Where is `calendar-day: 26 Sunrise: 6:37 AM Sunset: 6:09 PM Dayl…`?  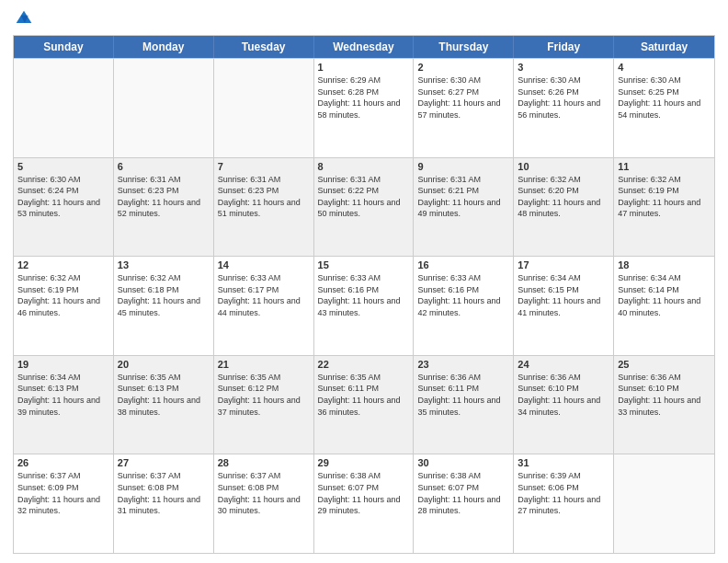
calendar-day: 26 Sunrise: 6:37 AM Sunset: 6:09 PM Dayl… is located at coordinates (64, 504).